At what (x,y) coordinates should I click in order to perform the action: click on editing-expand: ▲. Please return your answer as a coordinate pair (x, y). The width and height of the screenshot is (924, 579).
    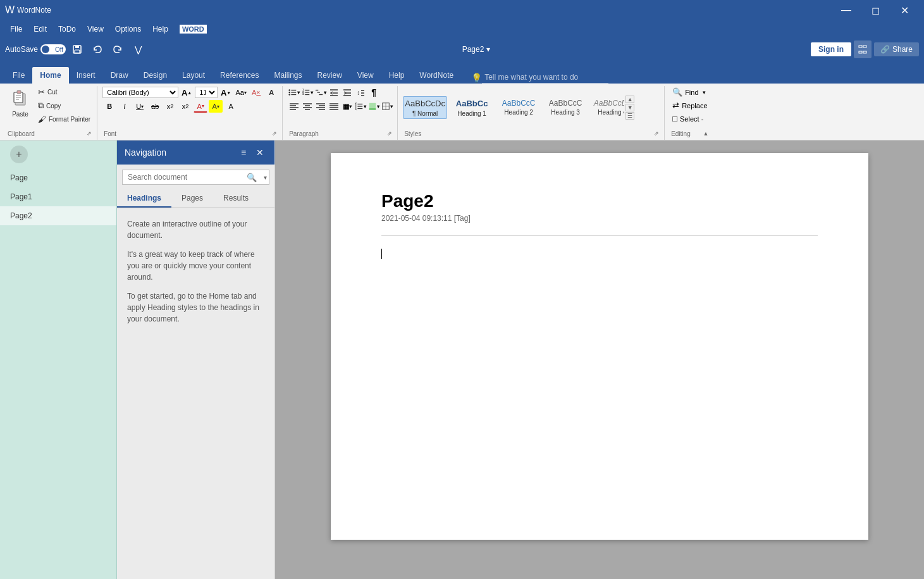
    Looking at the image, I should click on (706, 134).